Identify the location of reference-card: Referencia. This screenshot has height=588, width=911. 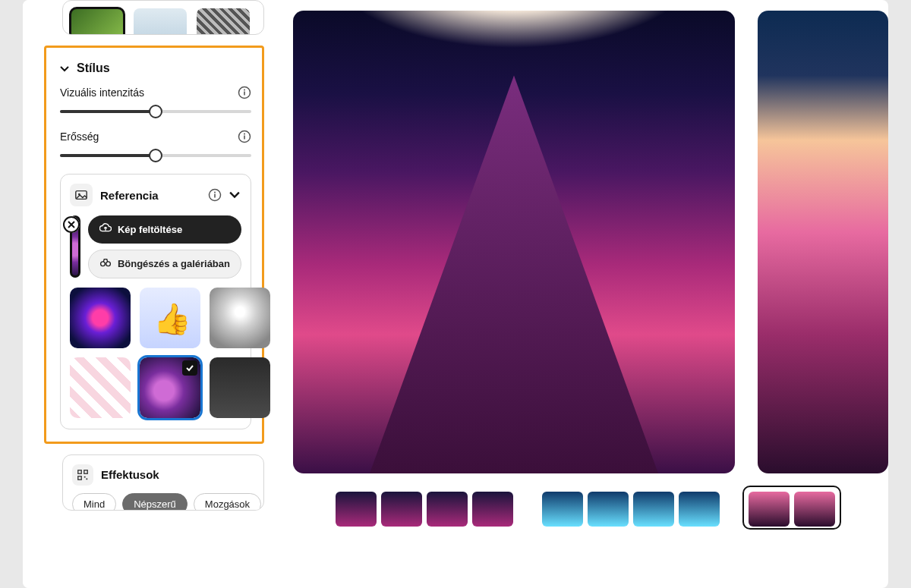
(156, 302).